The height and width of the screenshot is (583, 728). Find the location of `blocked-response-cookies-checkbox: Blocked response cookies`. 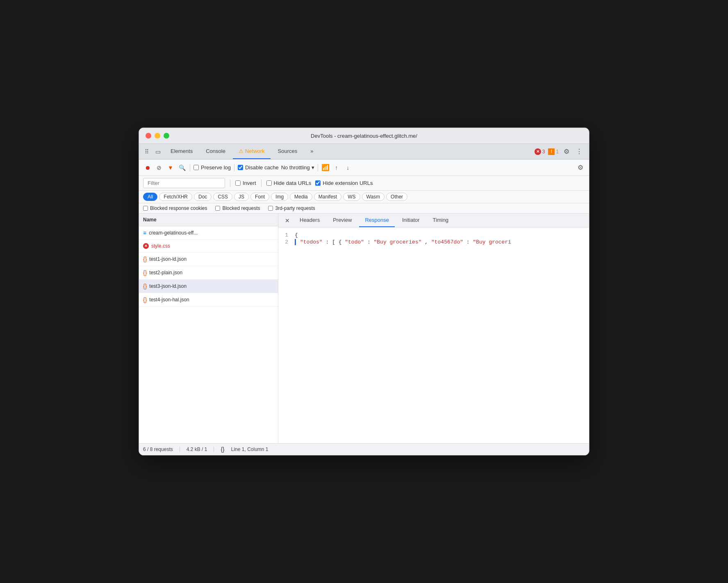

blocked-response-cookies-checkbox: Blocked response cookies is located at coordinates (175, 208).